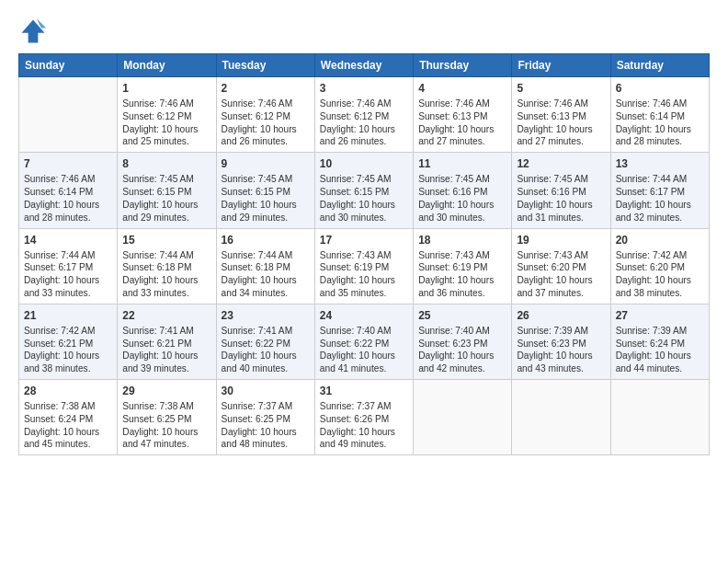 This screenshot has width=728, height=563. Describe the element at coordinates (364, 190) in the screenshot. I see `week-row-2: 7Sunrise: 7:46 AMSunset: 6:14 PMDaylight…` at that location.